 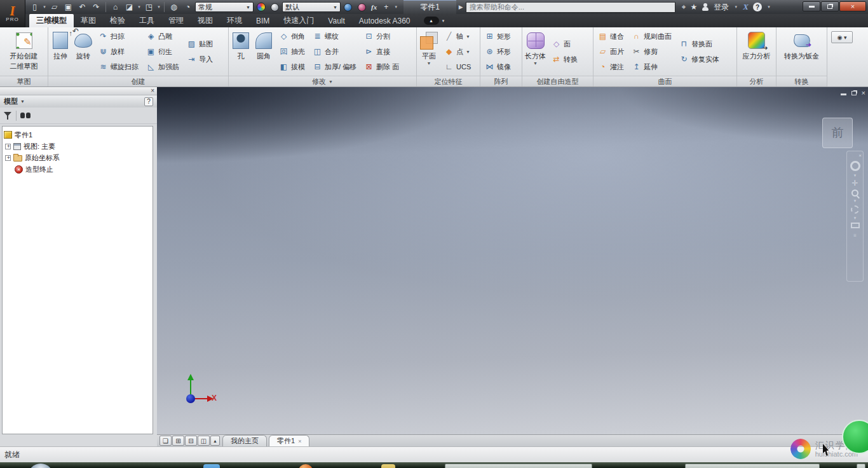 What do you see at coordinates (699, 59) in the screenshot?
I see `repair-bodies-button: ↻ 修复实体` at bounding box center [699, 59].